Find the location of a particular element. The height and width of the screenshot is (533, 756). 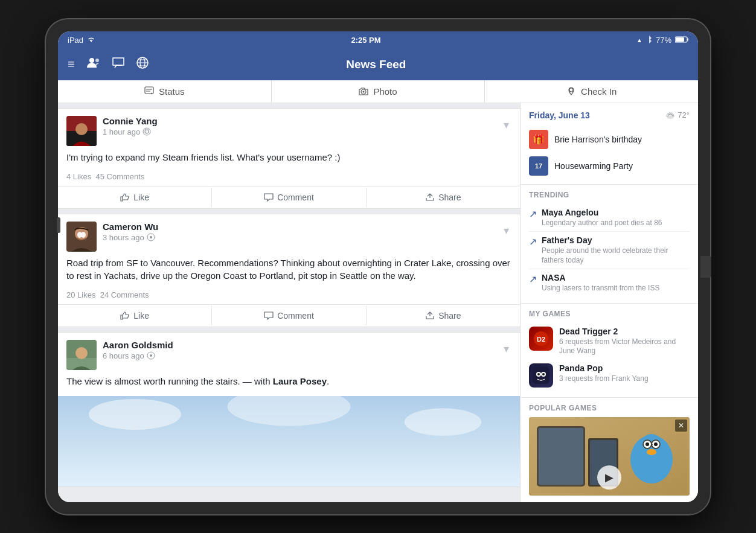

sidebar-date: Friday, June 13 is located at coordinates (559, 115).